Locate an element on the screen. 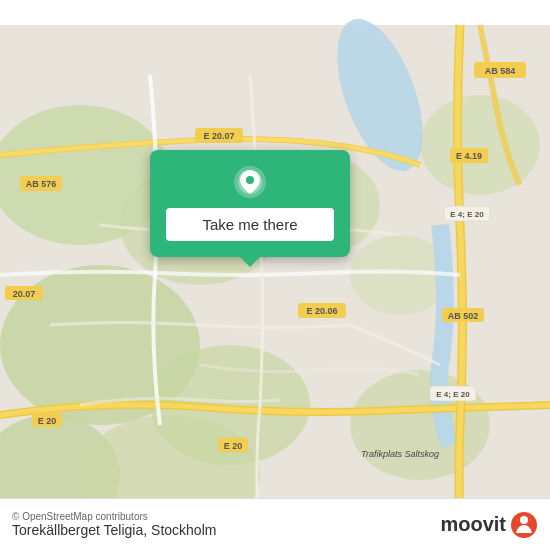  moovit-brand-icon is located at coordinates (524, 525).